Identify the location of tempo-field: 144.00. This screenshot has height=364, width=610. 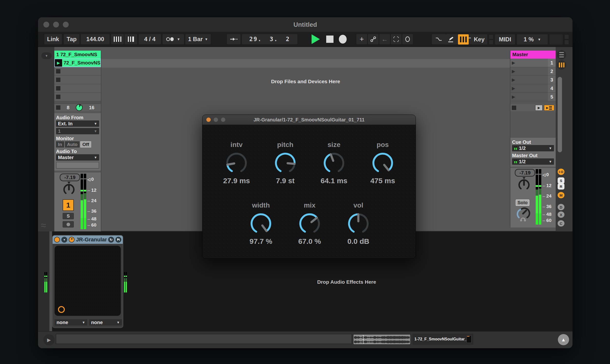
(95, 39).